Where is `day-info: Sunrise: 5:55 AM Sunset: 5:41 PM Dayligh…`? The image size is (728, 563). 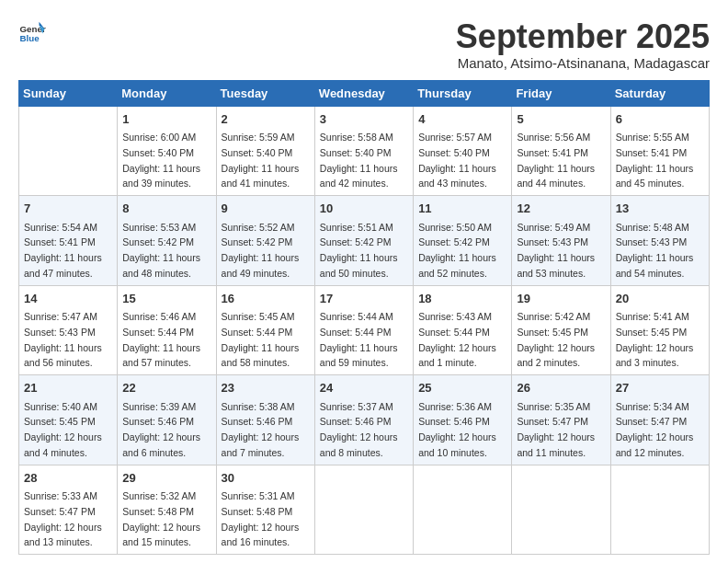
day-info: Sunrise: 5:55 AM Sunset: 5:41 PM Dayligh… is located at coordinates (654, 160).